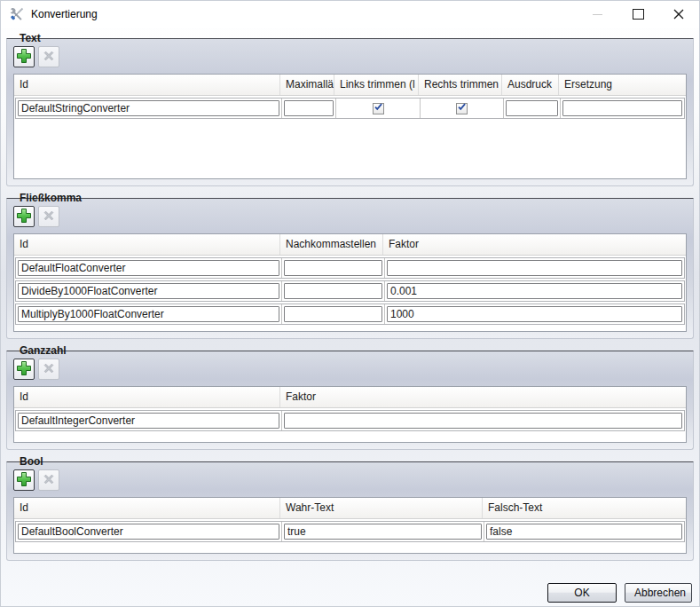  I want to click on toolbar-text, so click(350, 57).